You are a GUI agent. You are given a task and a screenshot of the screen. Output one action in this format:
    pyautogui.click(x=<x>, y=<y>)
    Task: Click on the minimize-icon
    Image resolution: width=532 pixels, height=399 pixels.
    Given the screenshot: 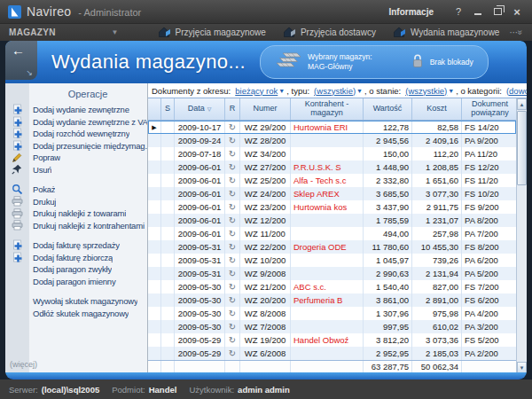 What is the action you would take?
    pyautogui.click(x=478, y=12)
    